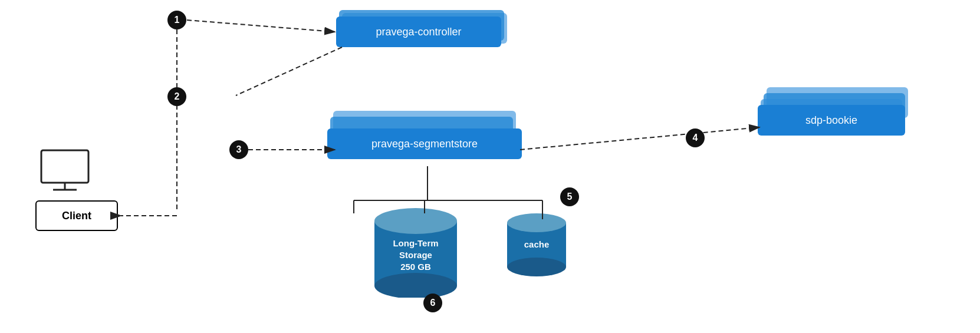  Describe the element at coordinates (425, 144) in the screenshot. I see `segmentstore-box: pravega-segmentstore` at that location.